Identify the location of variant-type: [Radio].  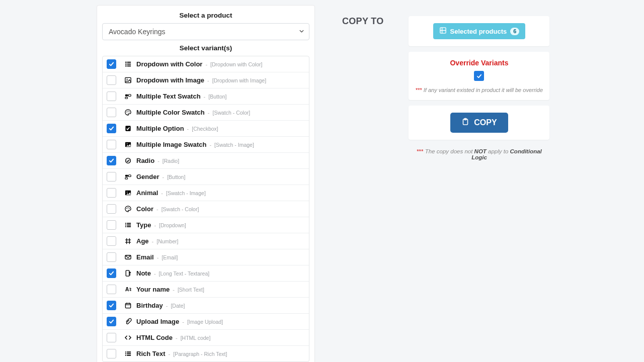
(171, 161).